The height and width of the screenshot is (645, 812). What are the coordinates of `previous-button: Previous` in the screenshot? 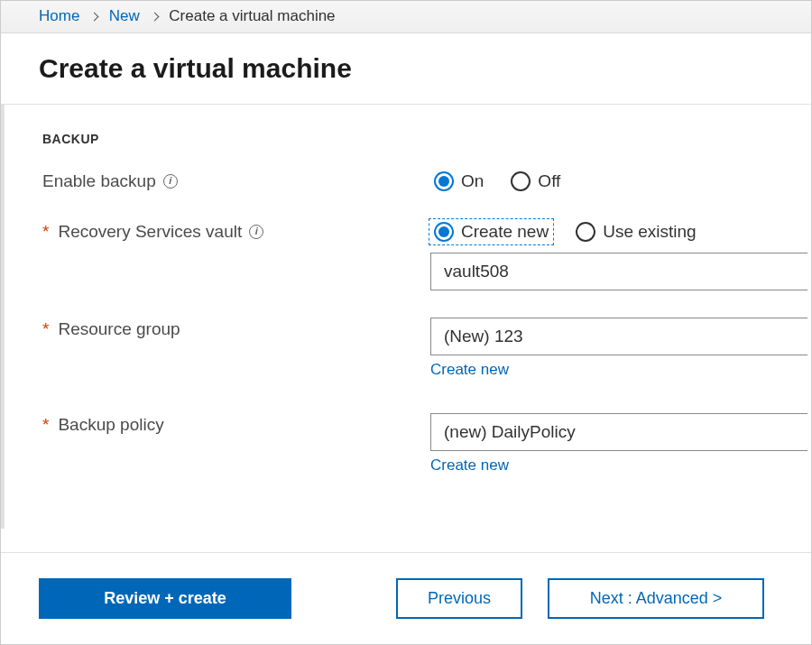 It's located at (459, 599).